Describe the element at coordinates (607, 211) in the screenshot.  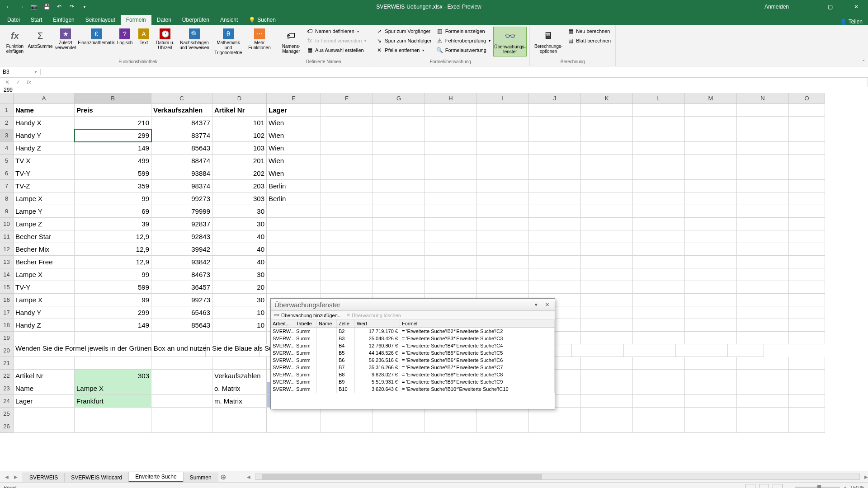
I see `cell-K9` at that location.